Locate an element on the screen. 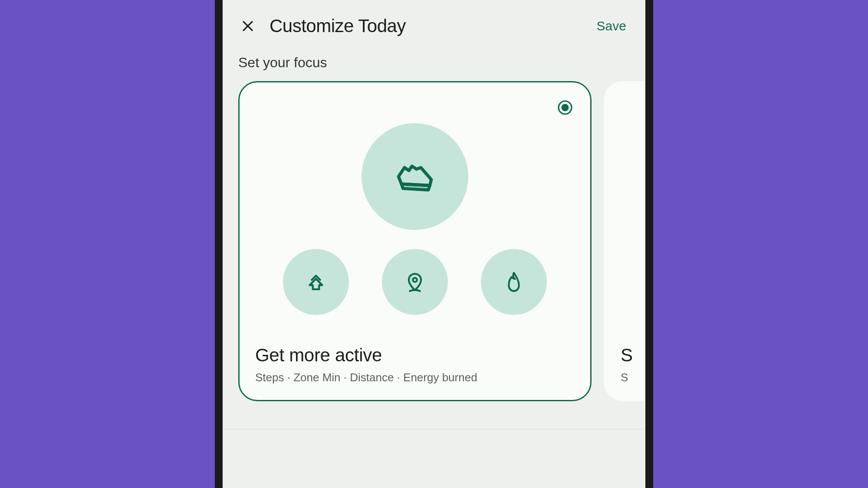 The height and width of the screenshot is (488, 868). flame-icon is located at coordinates (514, 282).